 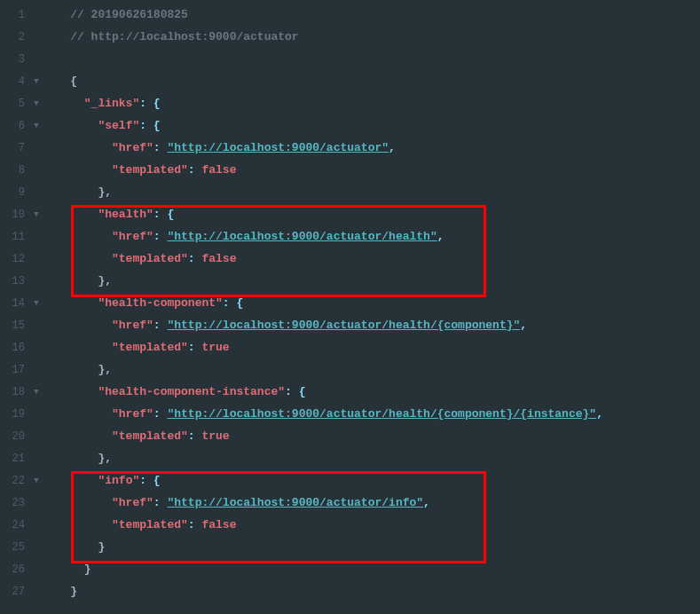 What do you see at coordinates (350, 103) in the screenshot?
I see `code-line: 5 ▼ "_links": {` at bounding box center [350, 103].